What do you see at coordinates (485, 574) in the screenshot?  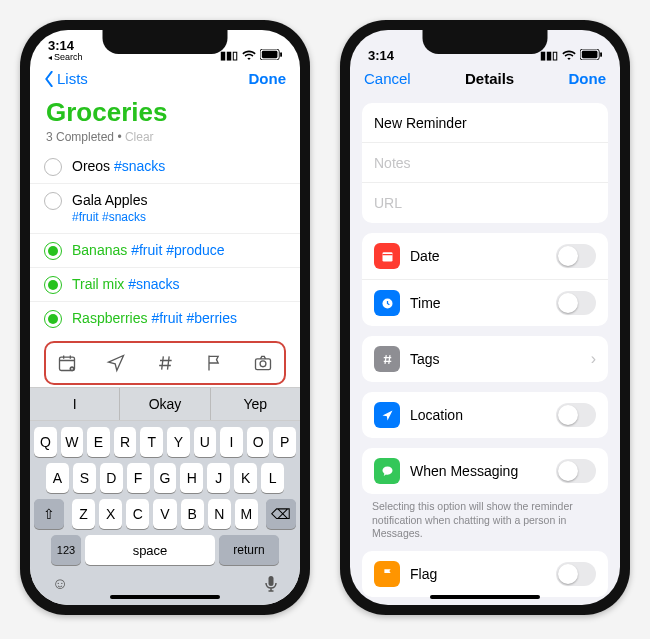 I see `flag-cell: Flag` at bounding box center [485, 574].